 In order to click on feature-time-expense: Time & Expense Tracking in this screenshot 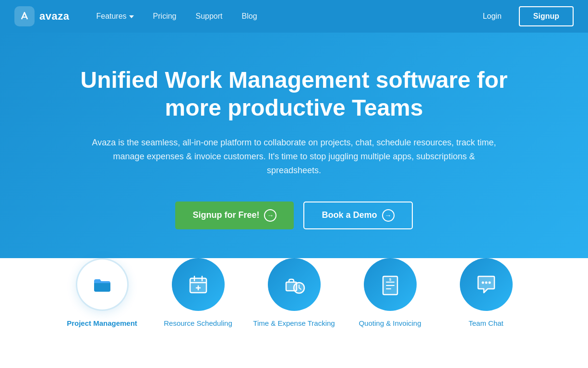, I will do `click(294, 293)`.